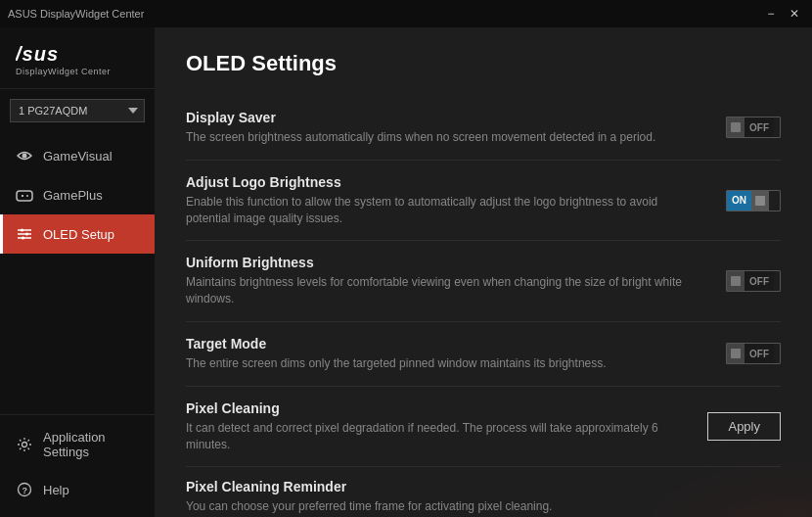  What do you see at coordinates (483, 354) in the screenshot?
I see `setting-target-mode: Target Mode The entire screen dims only …` at bounding box center [483, 354].